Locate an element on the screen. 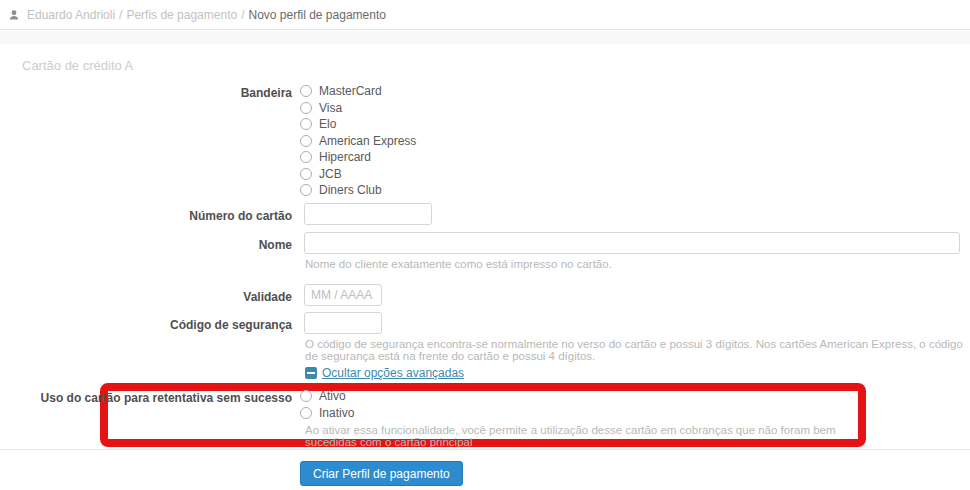  bandeira-label: Bandeira is located at coordinates (146, 93).